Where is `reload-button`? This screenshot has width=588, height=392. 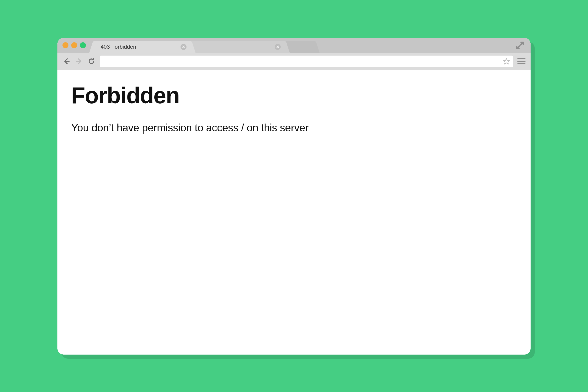 reload-button is located at coordinates (92, 62).